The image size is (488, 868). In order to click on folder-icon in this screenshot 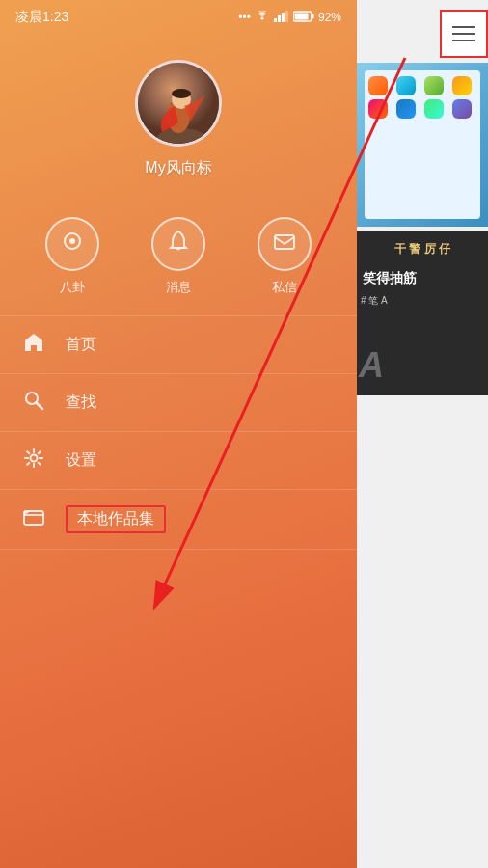, I will do `click(39, 519)`.